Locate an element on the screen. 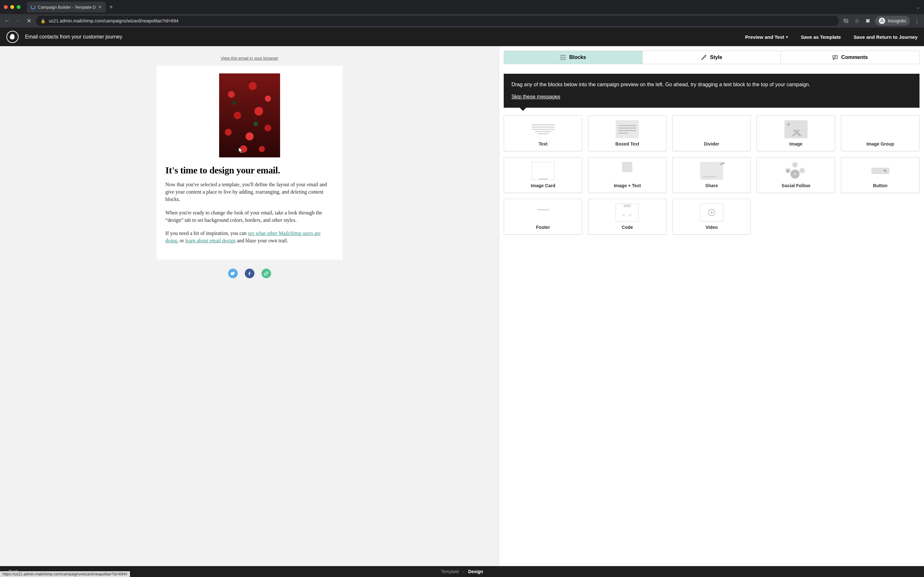 The height and width of the screenshot is (577, 924). block-text-label: Text is located at coordinates (543, 144).